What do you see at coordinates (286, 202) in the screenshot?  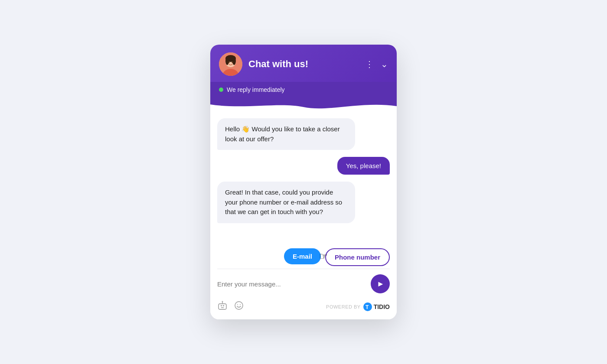 I see `bot-message-2: Great! In that case, could you provide y…` at bounding box center [286, 202].